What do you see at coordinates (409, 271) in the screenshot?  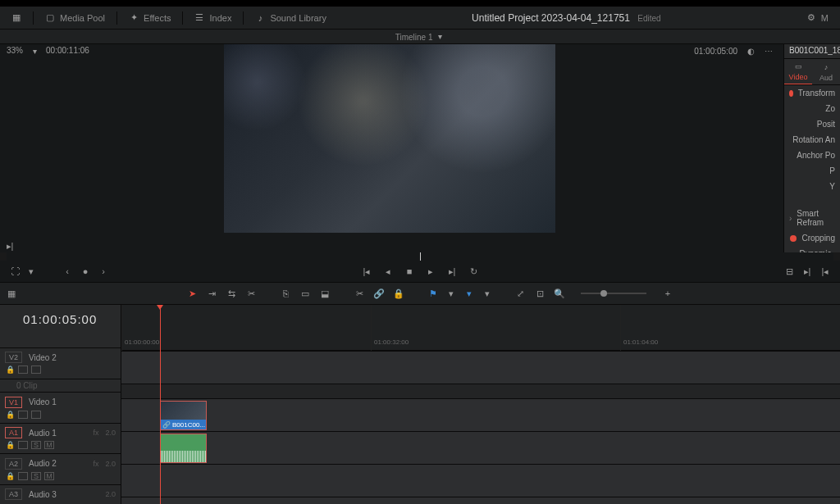 I see `stop-icon: ■` at bounding box center [409, 271].